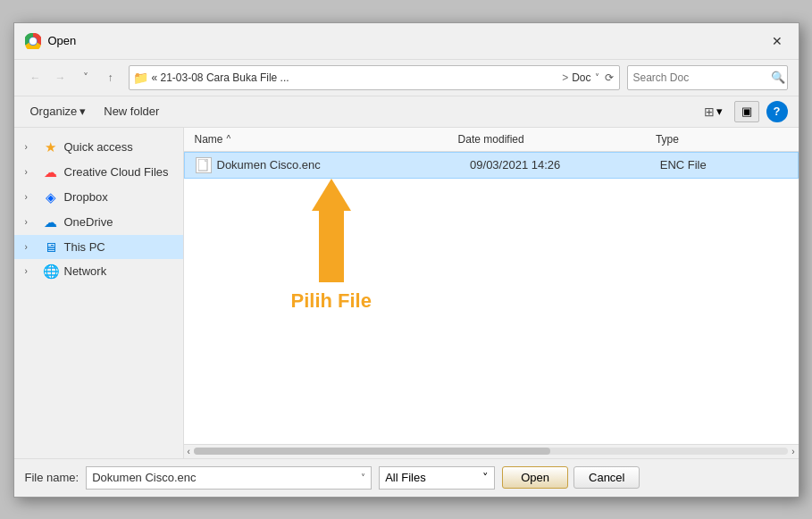  Describe the element at coordinates (82, 111) in the screenshot. I see `organize-arrow: ▾` at that location.